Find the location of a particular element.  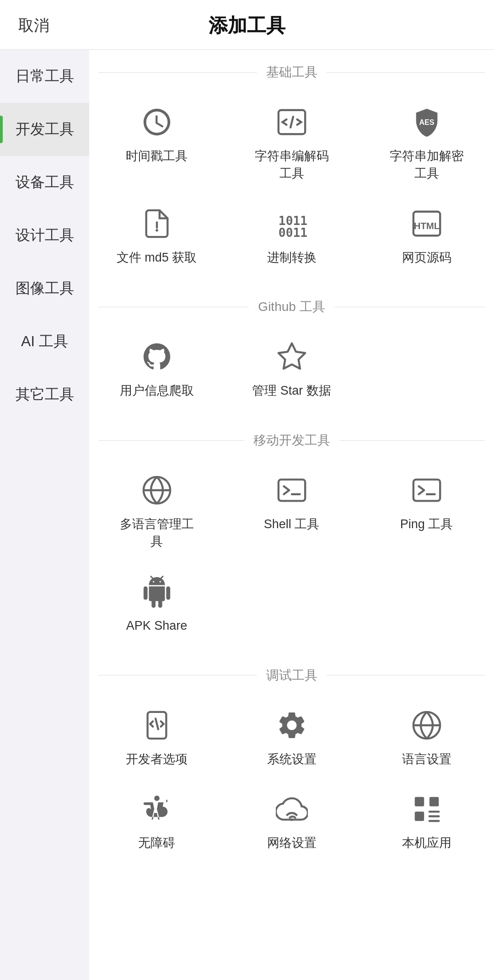

tool-dev-options: 开发者选项 is located at coordinates (156, 735).